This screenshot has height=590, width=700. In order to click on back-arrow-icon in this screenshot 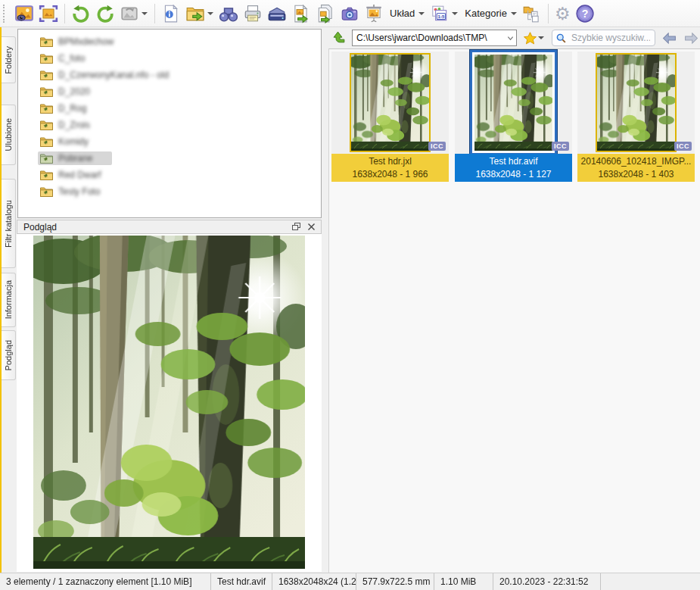, I will do `click(669, 38)`.